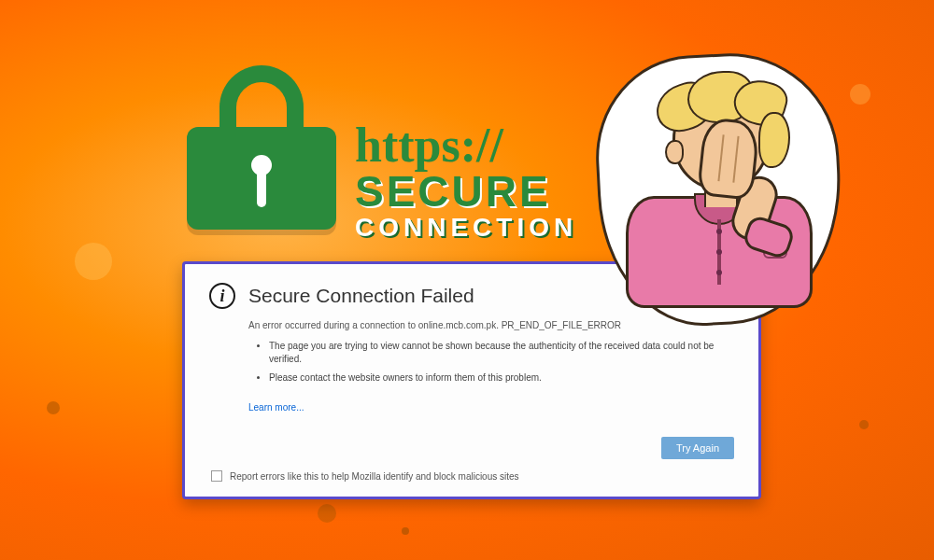 The image size is (934, 560). What do you see at coordinates (466, 191) in the screenshot?
I see `secure-text: SECURE` at bounding box center [466, 191].